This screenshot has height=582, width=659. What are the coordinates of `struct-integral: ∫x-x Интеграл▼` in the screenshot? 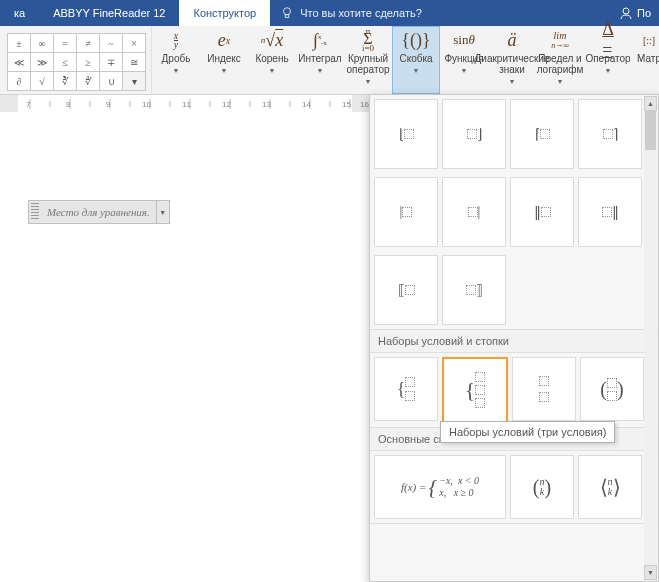 It's located at (320, 60).